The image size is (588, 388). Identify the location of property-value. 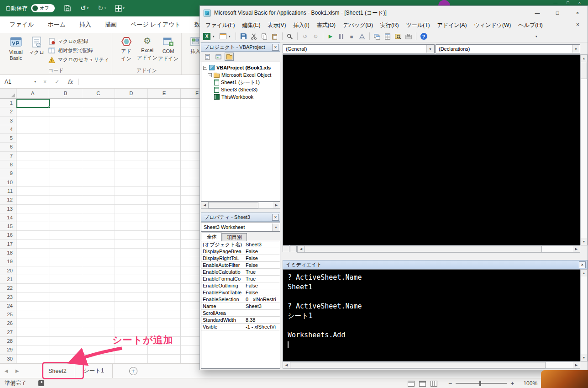
(262, 313).